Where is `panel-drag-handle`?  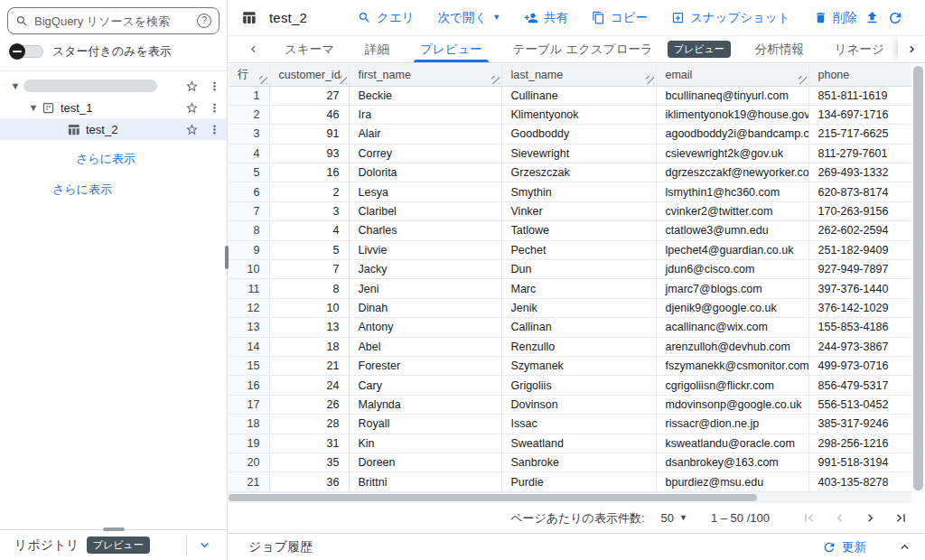
panel-drag-handle is located at coordinates (114, 529).